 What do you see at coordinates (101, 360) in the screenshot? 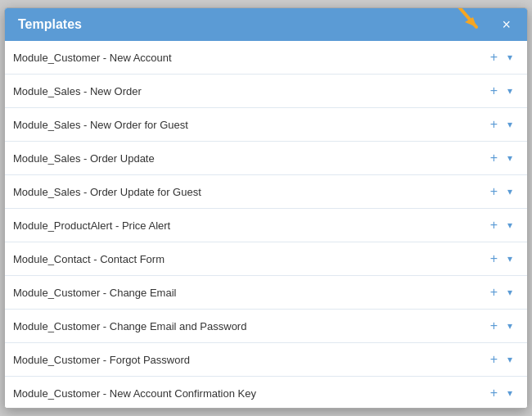
I see `template-name: Module_Customer - Forgot Password` at bounding box center [101, 360].